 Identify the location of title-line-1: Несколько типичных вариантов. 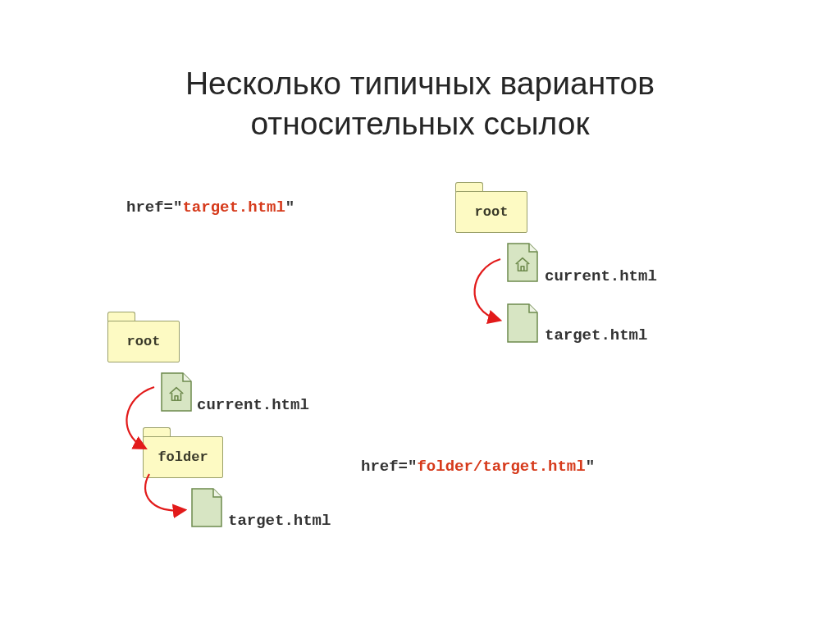
(420, 84).